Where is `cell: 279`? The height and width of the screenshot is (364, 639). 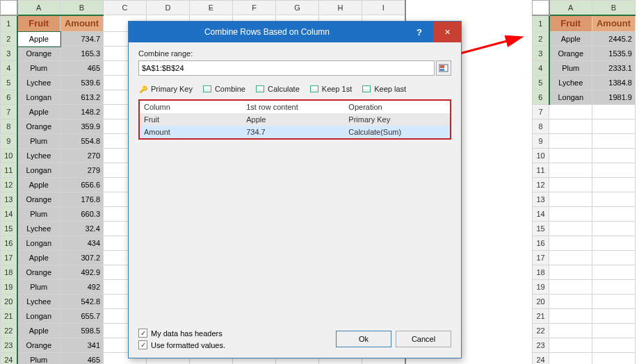
cell: 279 is located at coordinates (82, 171).